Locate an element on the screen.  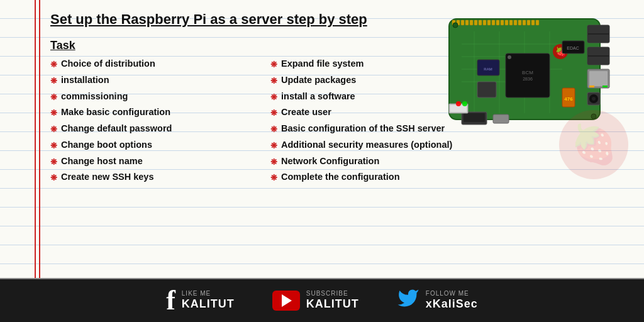
list-item: ❋ installation is located at coordinates (160, 80).